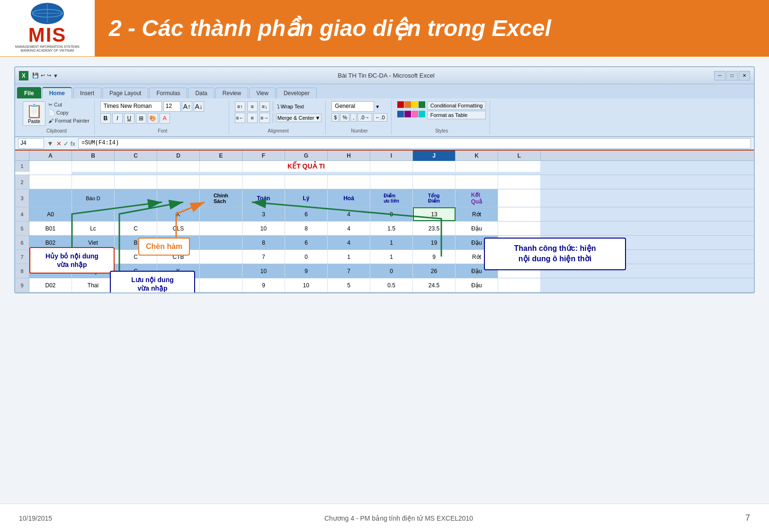 The image size is (769, 532). What do you see at coordinates (93, 228) in the screenshot?
I see `cell-b5: Lc` at bounding box center [93, 228].